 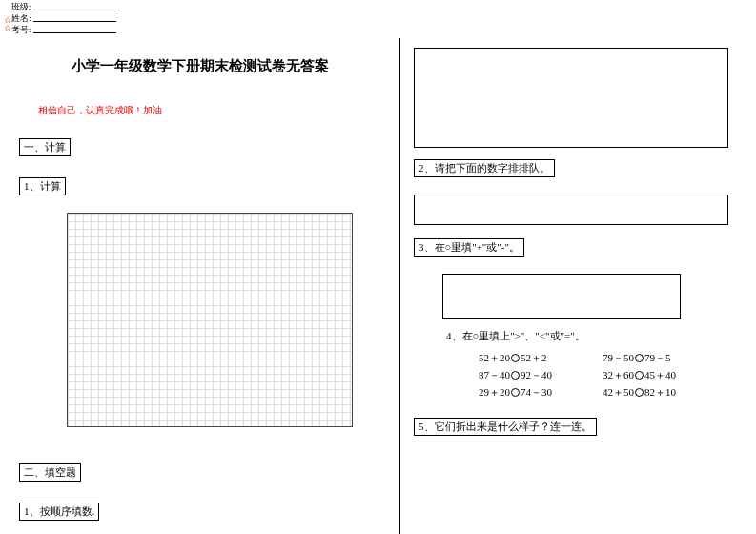 I want to click on class-fill-line, so click(x=74, y=7).